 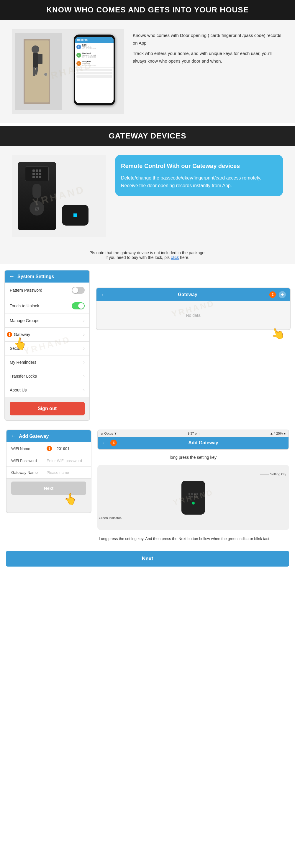 What do you see at coordinates (75, 215) in the screenshot?
I see `gateway-hub-device` at bounding box center [75, 215].